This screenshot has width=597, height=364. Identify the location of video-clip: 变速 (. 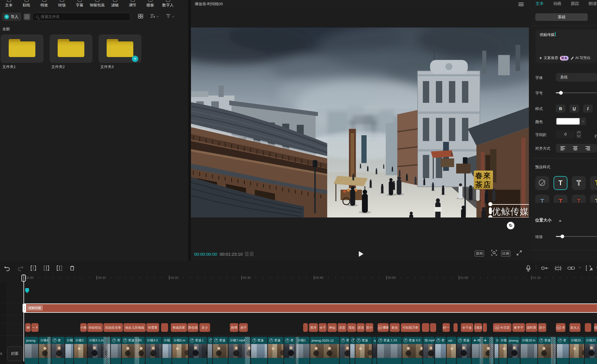
(198, 350).